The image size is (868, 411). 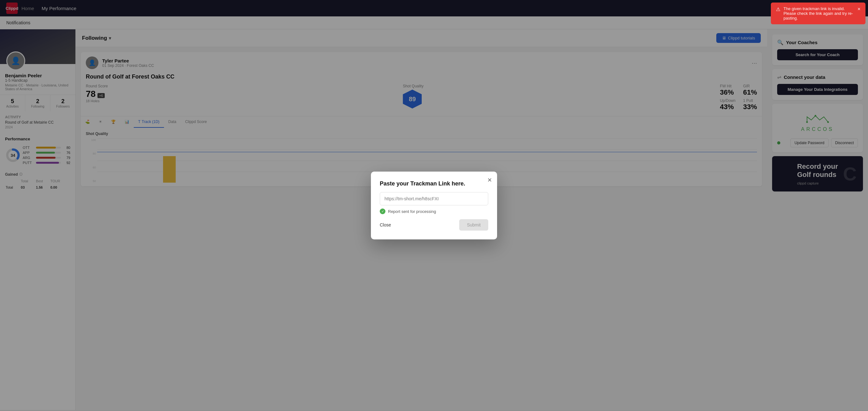 What do you see at coordinates (434, 199) in the screenshot?
I see `trackman-link-input` at bounding box center [434, 199].